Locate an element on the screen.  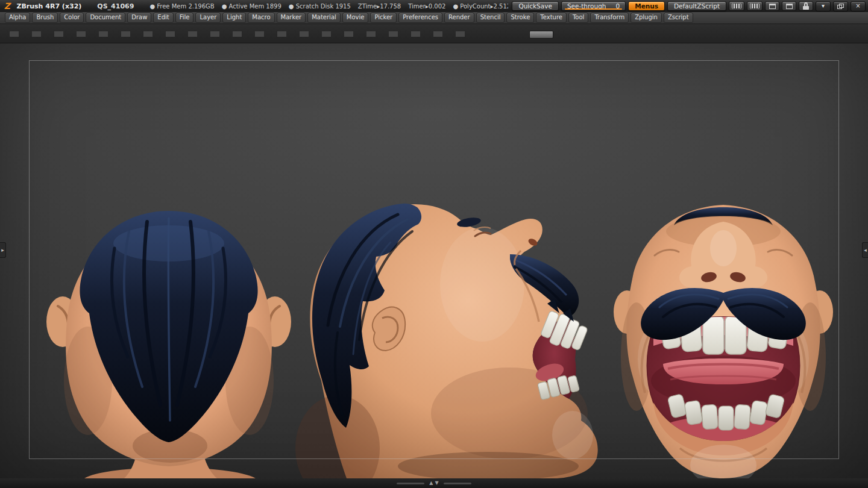
menu-item: Material is located at coordinates (324, 18).